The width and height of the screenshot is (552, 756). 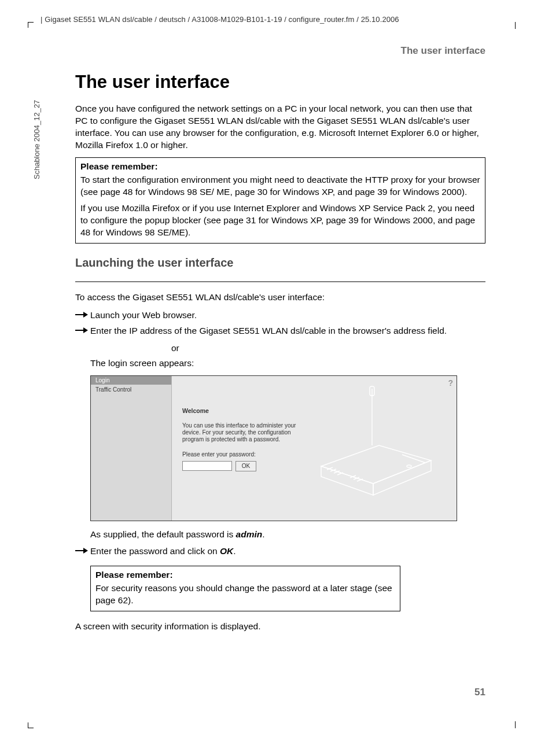 What do you see at coordinates (288, 534) in the screenshot?
I see `default-password-line: As supplied, the default password is adm…` at bounding box center [288, 534].